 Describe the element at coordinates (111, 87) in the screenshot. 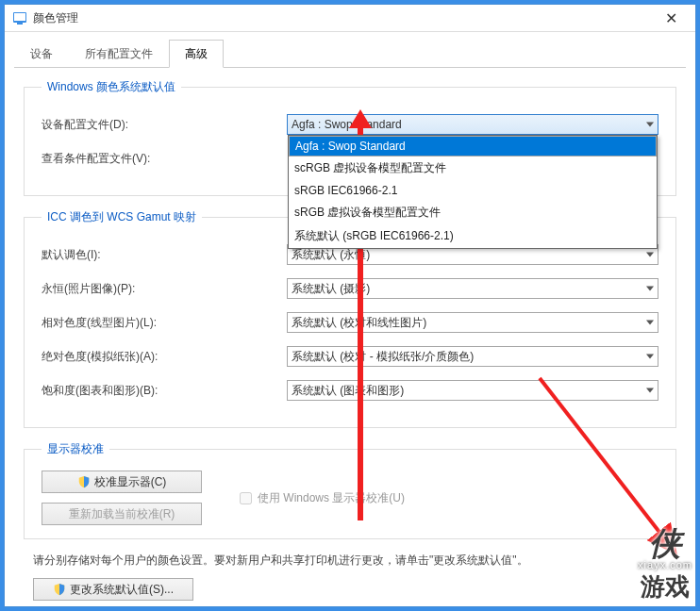

I see `group-title: Windows 颜色系统默认值` at that location.